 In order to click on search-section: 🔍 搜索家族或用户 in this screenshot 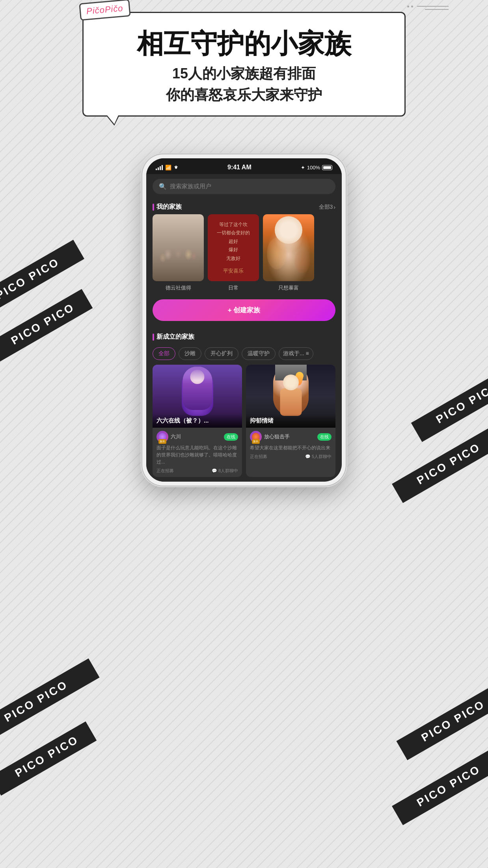, I will do `click(244, 187)`.